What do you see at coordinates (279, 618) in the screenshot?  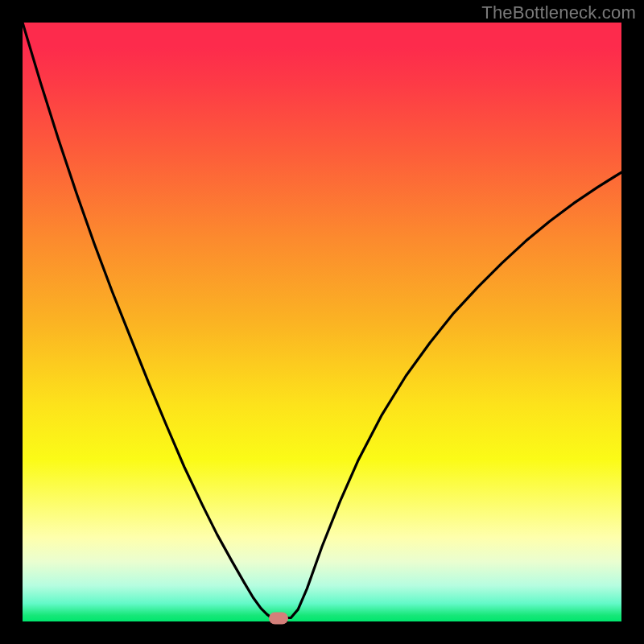 I see `optimum-marker` at bounding box center [279, 618].